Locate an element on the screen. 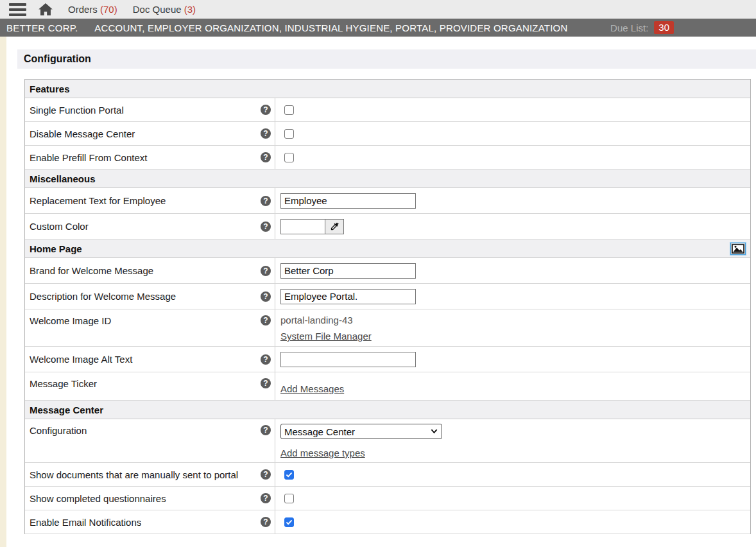  due-list-count-badge: 30 is located at coordinates (664, 28).